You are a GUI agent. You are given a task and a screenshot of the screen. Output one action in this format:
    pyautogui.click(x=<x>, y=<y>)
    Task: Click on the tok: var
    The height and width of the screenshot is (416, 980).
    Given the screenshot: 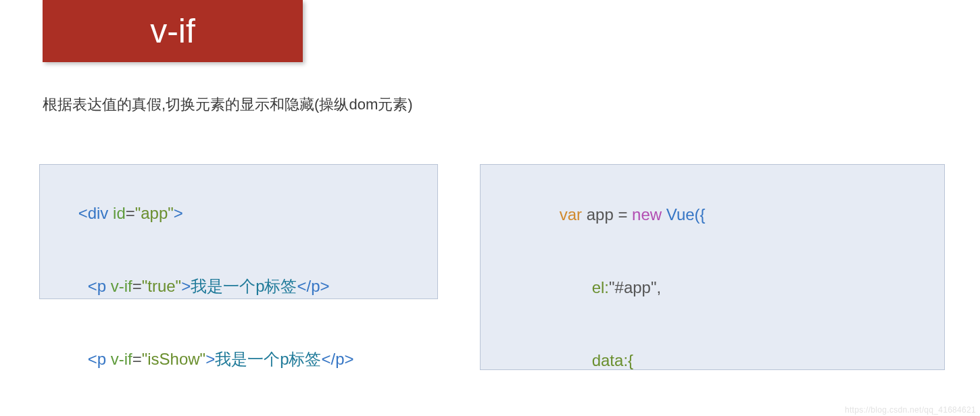 What is the action you would take?
    pyautogui.click(x=570, y=215)
    